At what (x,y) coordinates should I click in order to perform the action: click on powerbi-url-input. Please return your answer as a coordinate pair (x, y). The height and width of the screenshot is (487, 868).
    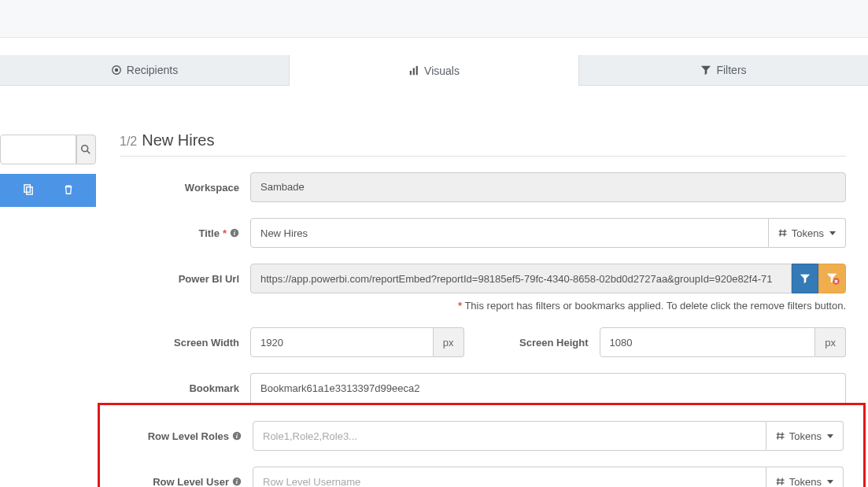
    Looking at the image, I should click on (521, 279).